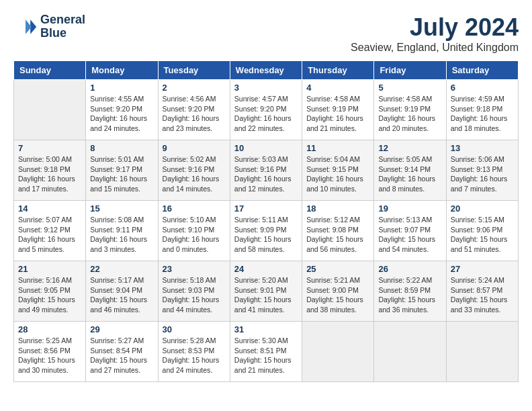 This screenshot has width=532, height=411. I want to click on calendar-cell: 5Sunrise: 4:58 AM Sunset: 9:19 PM Daylig…, so click(410, 110).